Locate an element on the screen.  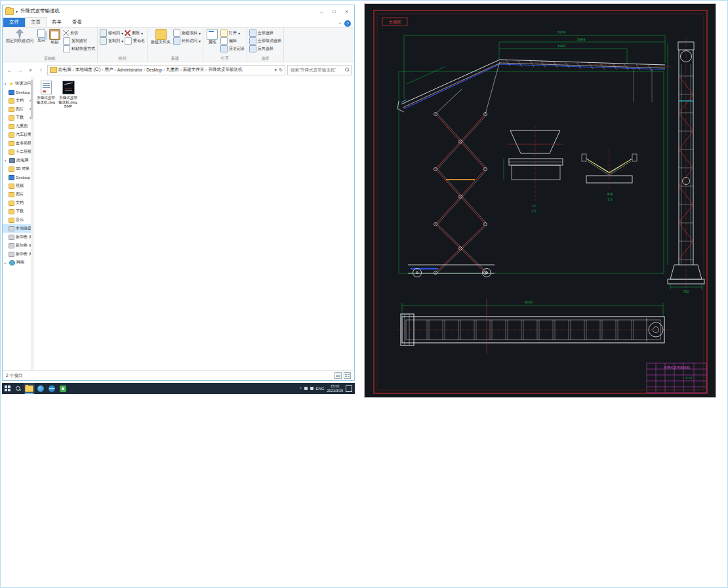
sidebar-this-pc: ▾ 此电脑 is located at coordinates (18, 160).